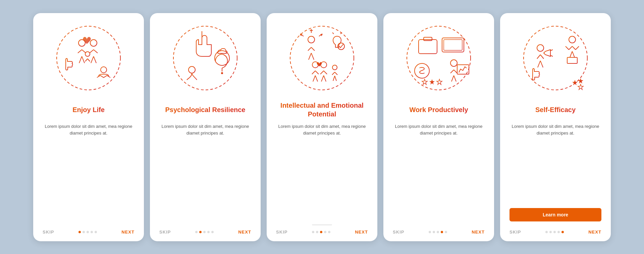 This screenshot has height=254, width=644. What do you see at coordinates (48, 232) in the screenshot?
I see `card1-skip: SKIP` at bounding box center [48, 232].